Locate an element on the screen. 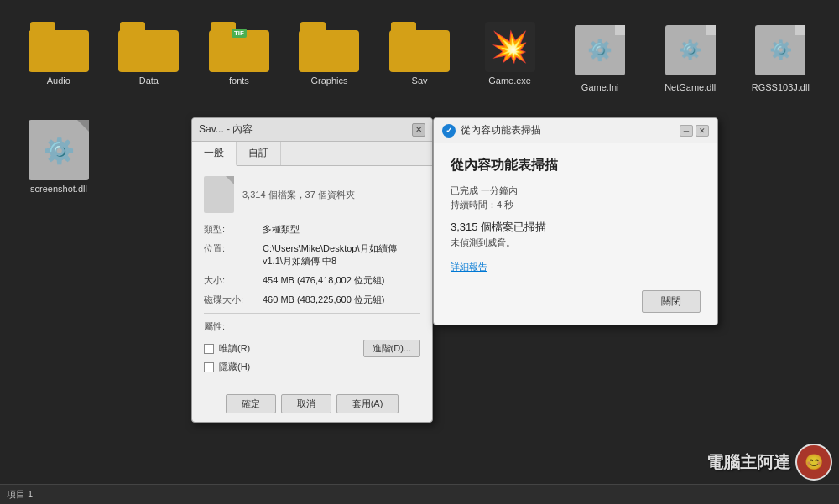  file-game-ini-label: Game.Ini is located at coordinates (601, 87).